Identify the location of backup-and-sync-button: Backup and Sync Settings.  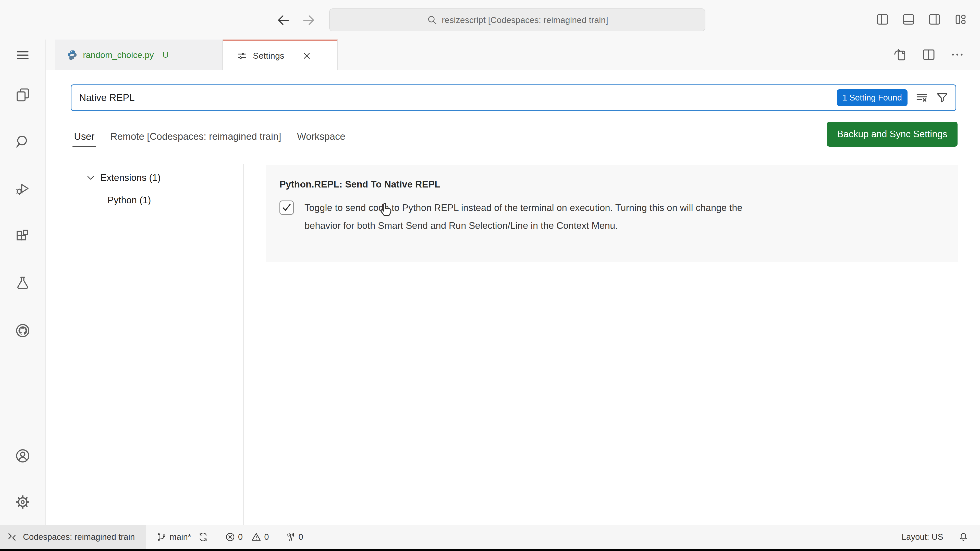
(892, 134).